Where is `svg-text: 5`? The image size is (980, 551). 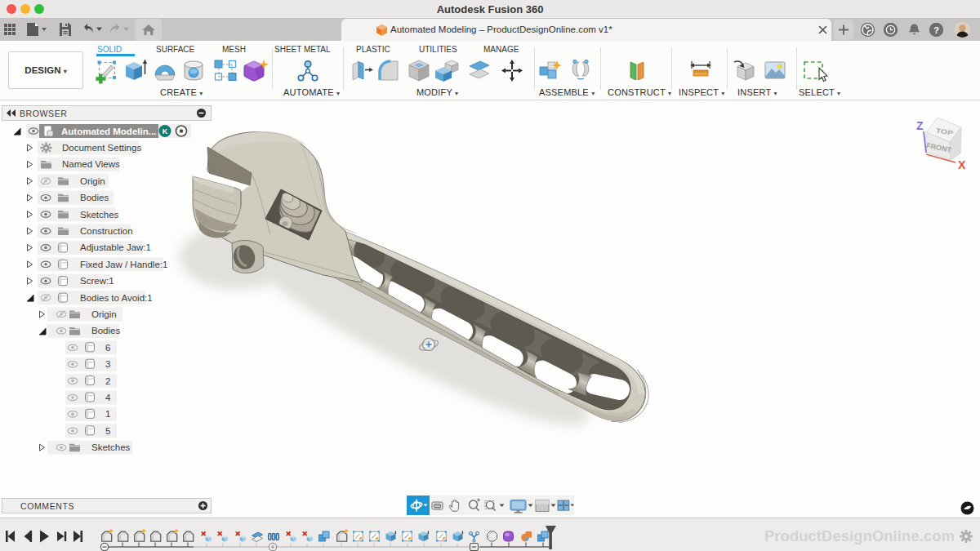 svg-text: 5 is located at coordinates (108, 431).